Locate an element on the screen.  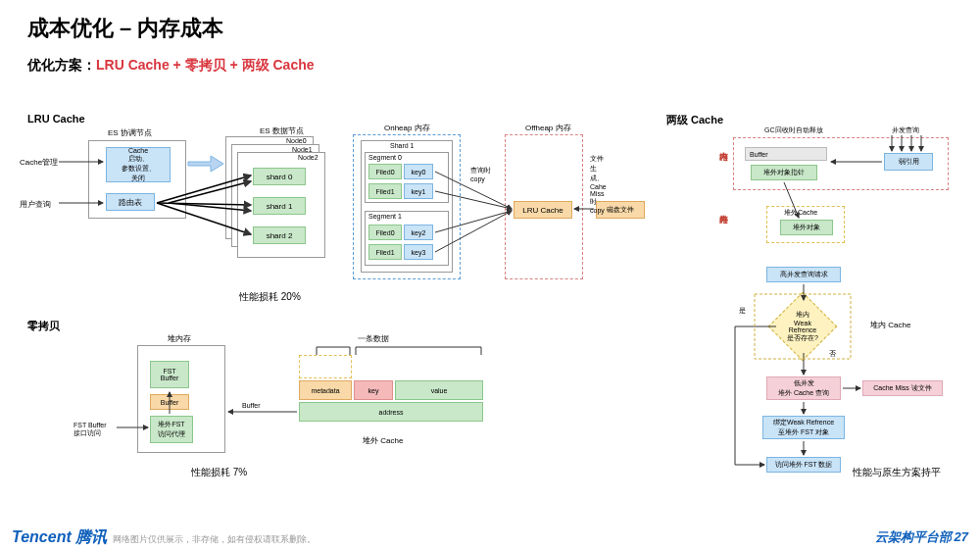
key-box: key is located at coordinates (373, 390).